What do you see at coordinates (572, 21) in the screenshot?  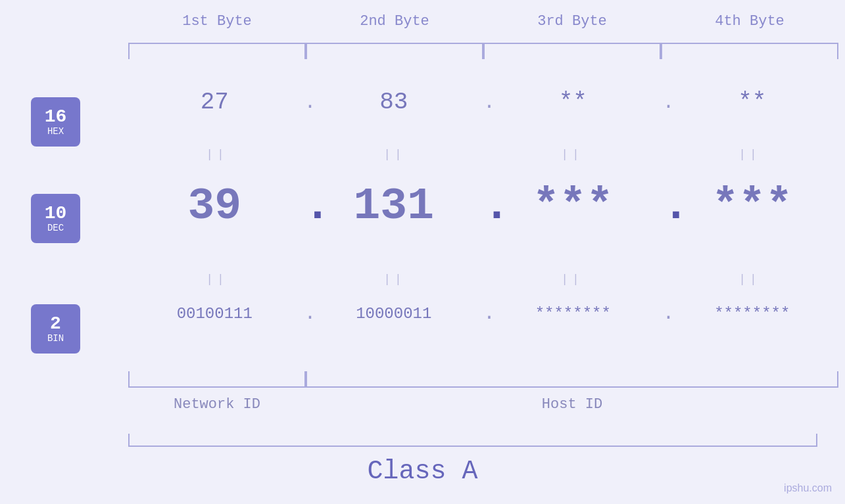 I see `byte3-header: 3rd Byte` at bounding box center [572, 21].